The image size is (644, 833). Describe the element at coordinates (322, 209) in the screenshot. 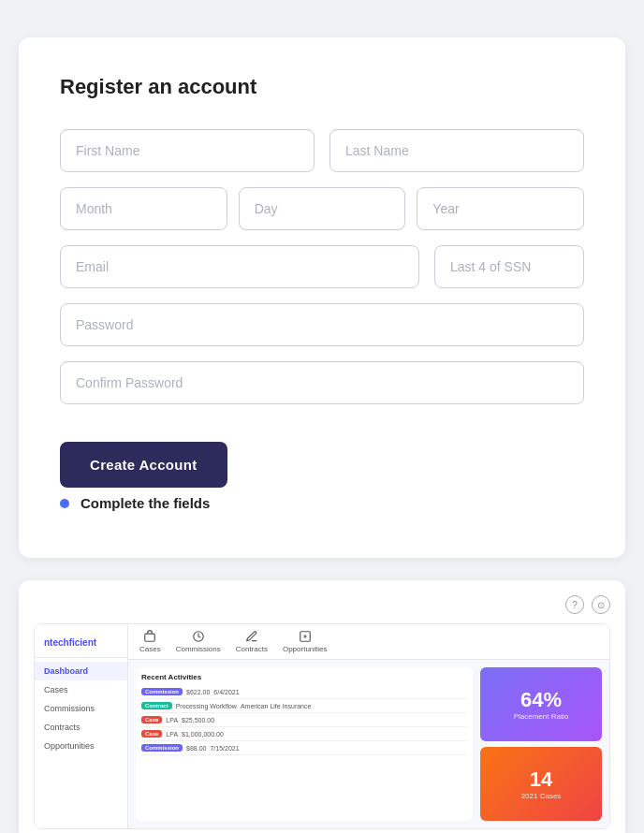

I see `dob-row` at that location.